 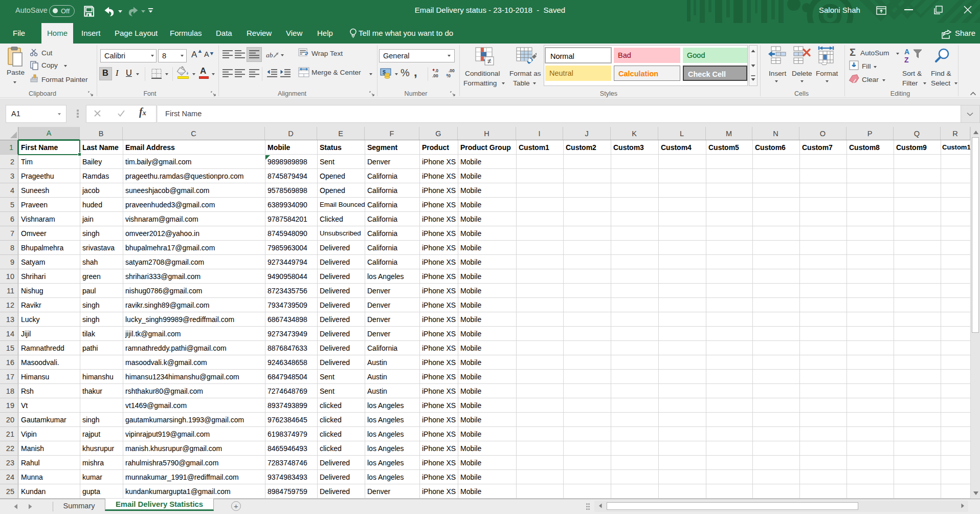 What do you see at coordinates (270, 55) in the screenshot?
I see `svg-text: ab` at bounding box center [270, 55].